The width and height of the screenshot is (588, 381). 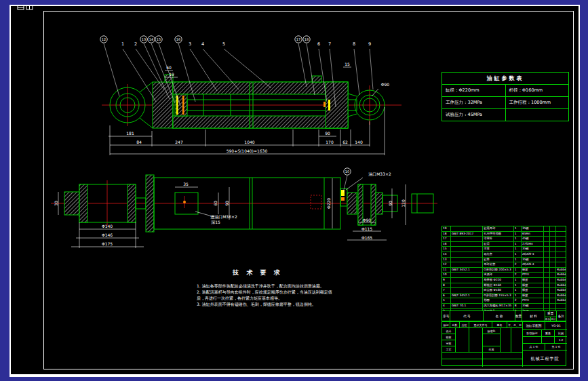 What do you see at coordinates (548, 334) in the screenshot?
I see `tb-weight-label: 重量` at bounding box center [548, 334].